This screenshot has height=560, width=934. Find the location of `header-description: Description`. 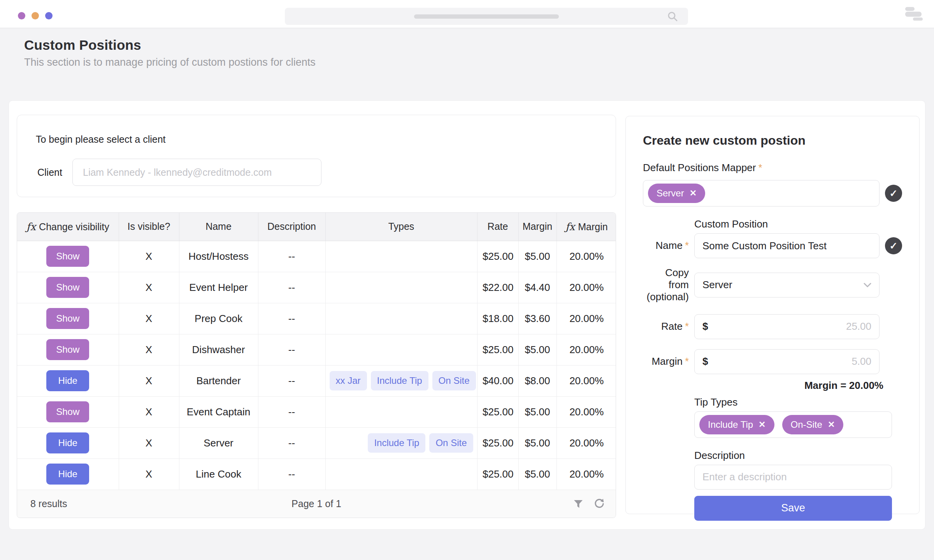

header-description: Description is located at coordinates (292, 227).